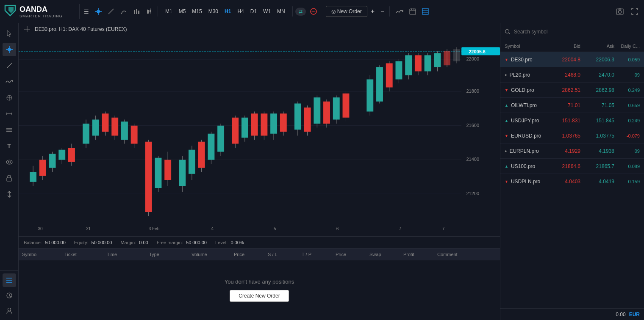 The width and height of the screenshot is (644, 320). I want to click on tf-m1: M1, so click(169, 11).